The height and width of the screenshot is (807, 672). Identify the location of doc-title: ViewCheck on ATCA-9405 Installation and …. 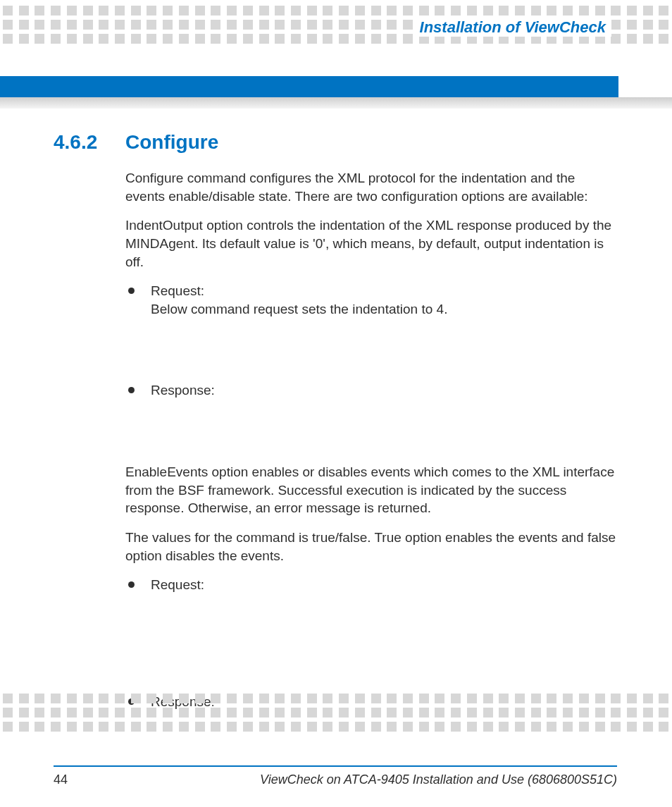
(438, 780).